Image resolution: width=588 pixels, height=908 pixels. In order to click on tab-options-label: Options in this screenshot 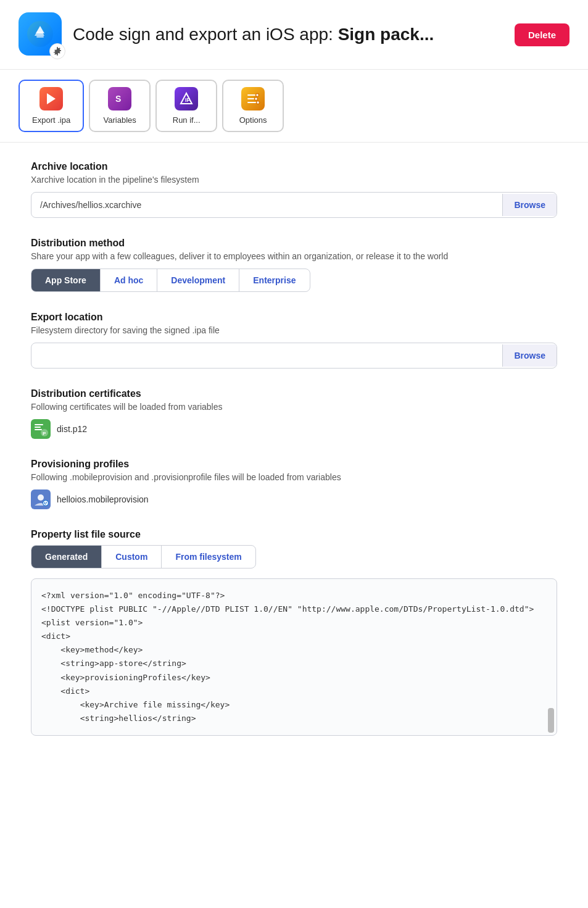, I will do `click(253, 120)`.